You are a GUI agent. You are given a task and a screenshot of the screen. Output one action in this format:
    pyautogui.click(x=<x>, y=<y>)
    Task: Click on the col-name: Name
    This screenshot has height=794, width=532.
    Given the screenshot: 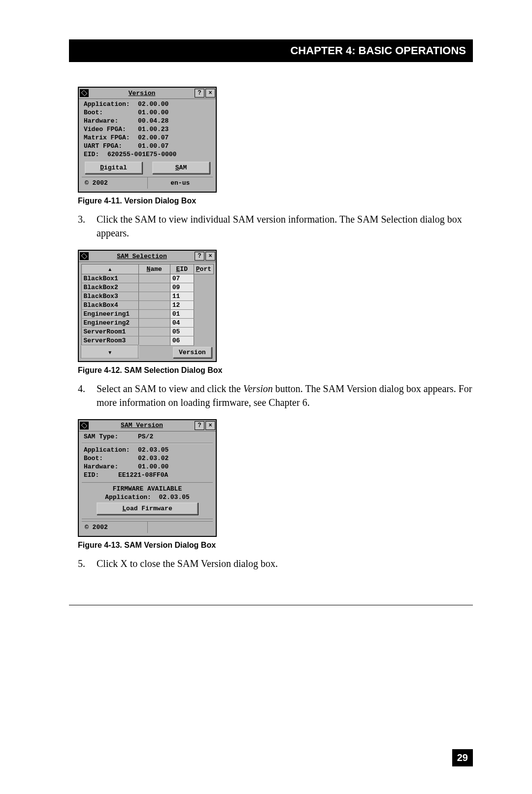 What is the action you would take?
    pyautogui.click(x=154, y=269)
    